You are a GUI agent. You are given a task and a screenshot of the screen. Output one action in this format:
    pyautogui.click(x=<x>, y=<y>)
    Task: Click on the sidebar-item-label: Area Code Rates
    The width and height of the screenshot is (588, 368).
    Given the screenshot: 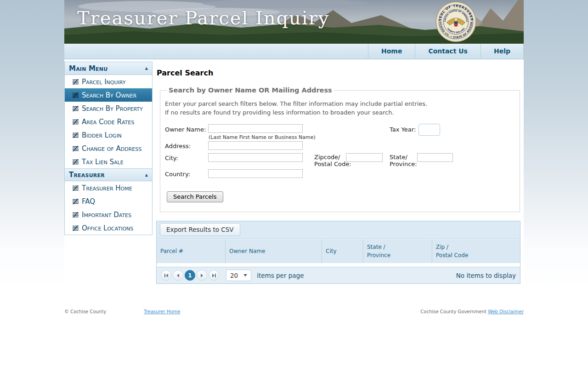 What is the action you would take?
    pyautogui.click(x=108, y=122)
    